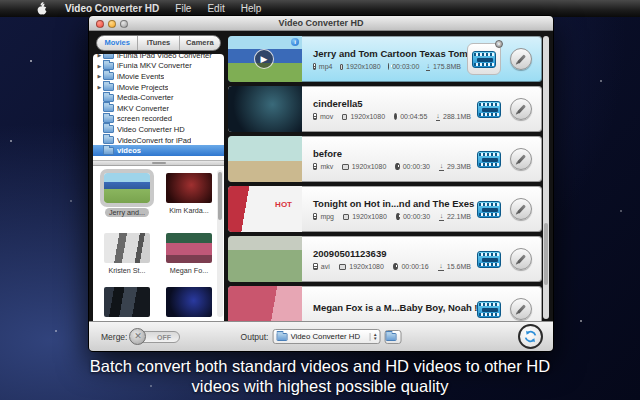 This screenshot has width=640, height=400. What do you see at coordinates (158, 140) in the screenshot?
I see `folder-item: VideoConvert for iPad` at bounding box center [158, 140].